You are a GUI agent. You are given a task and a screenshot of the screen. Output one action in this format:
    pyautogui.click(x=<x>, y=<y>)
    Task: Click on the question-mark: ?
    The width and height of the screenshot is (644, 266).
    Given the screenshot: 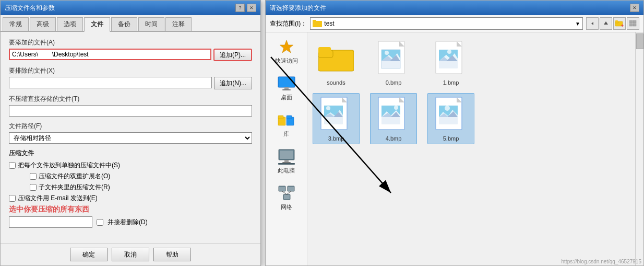 What is the action you would take?
    pyautogui.click(x=240, y=8)
    